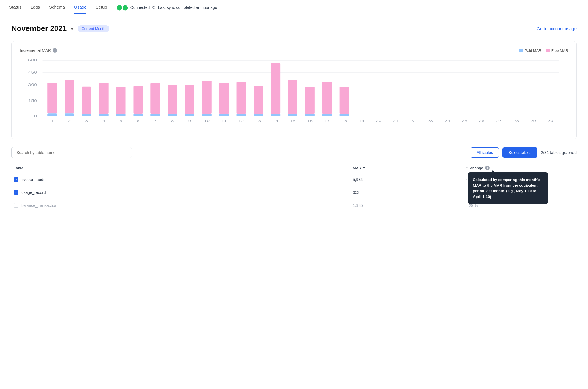  What do you see at coordinates (293, 121) in the screenshot?
I see `svg-text: 15` at bounding box center [293, 121].